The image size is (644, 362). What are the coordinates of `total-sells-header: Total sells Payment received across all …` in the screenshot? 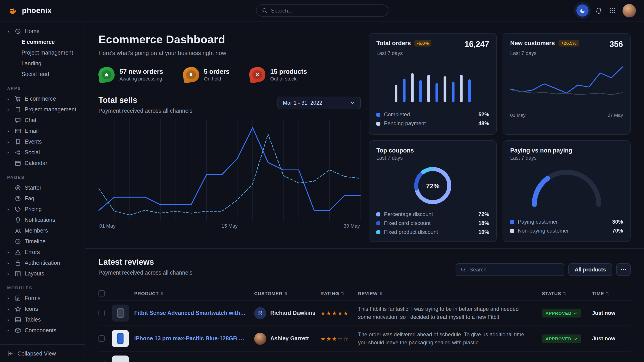 It's located at (230, 105).